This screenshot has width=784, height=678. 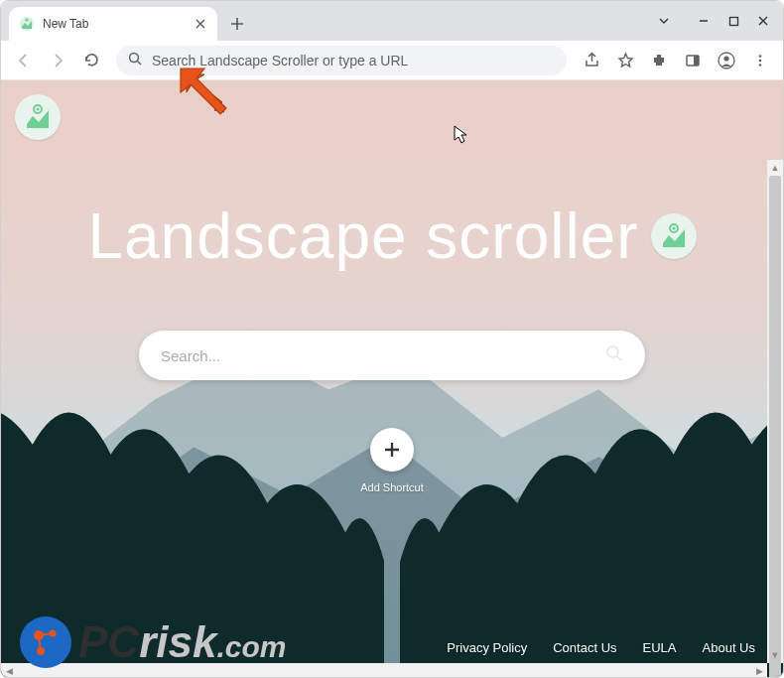 What do you see at coordinates (726, 61) in the screenshot?
I see `profile-icon` at bounding box center [726, 61].